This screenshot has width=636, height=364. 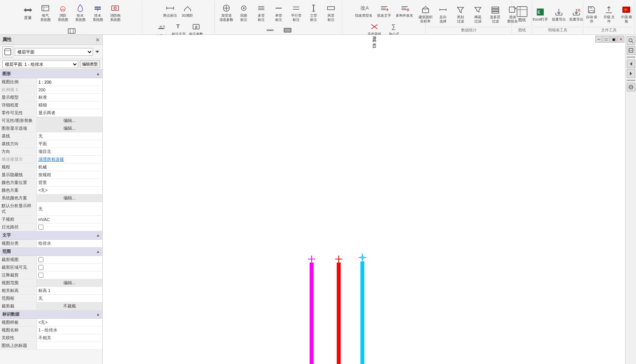 I want to click on prop-annotation-crop-value, so click(x=70, y=275).